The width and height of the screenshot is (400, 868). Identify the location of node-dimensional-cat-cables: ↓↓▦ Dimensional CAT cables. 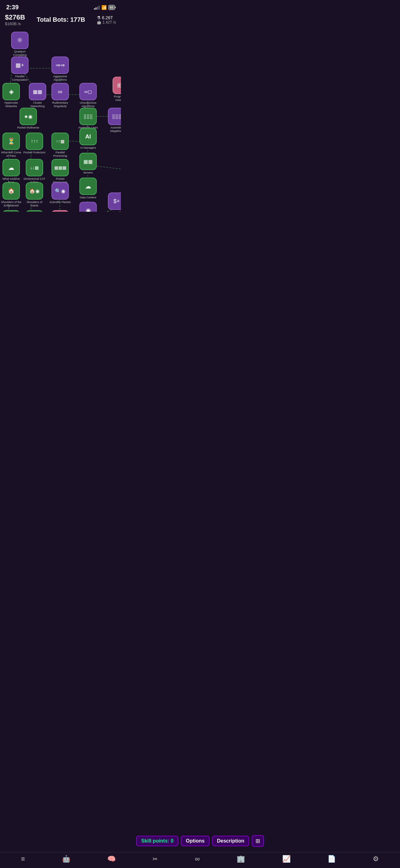
(34, 172).